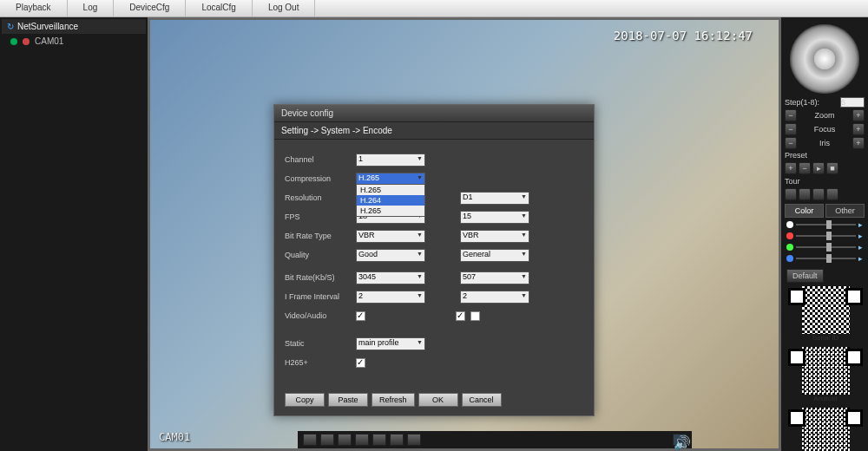  Describe the element at coordinates (320, 236) in the screenshot. I see `brtype-label: Bit Rate Type` at that location.